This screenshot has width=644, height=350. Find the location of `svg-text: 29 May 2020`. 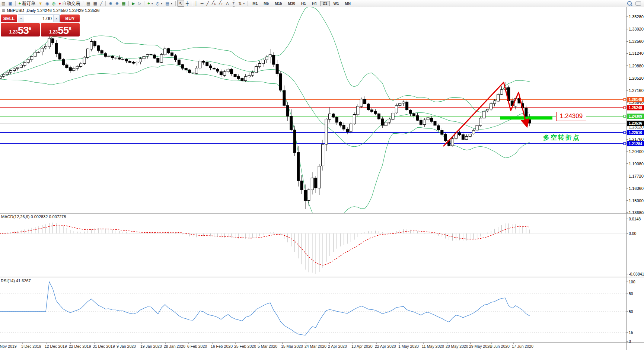

svg-text: 29 May 2020 is located at coordinates (480, 346).